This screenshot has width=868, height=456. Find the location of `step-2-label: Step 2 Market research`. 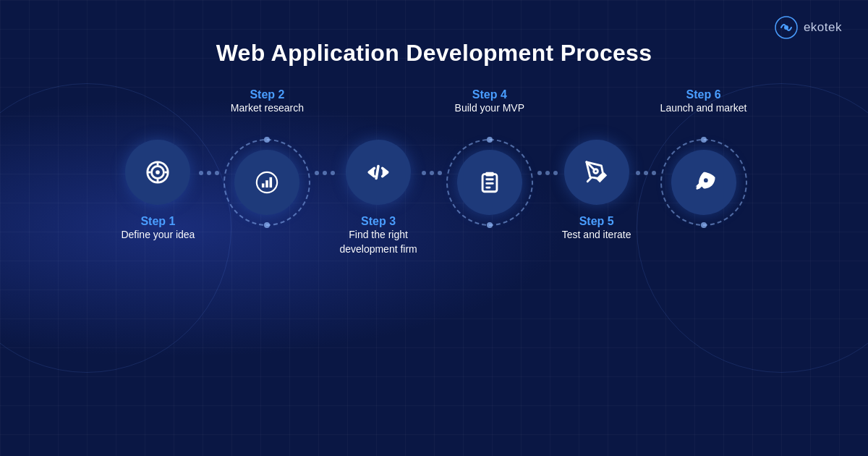

step-2-label: Step 2 Market research is located at coordinates (268, 109).